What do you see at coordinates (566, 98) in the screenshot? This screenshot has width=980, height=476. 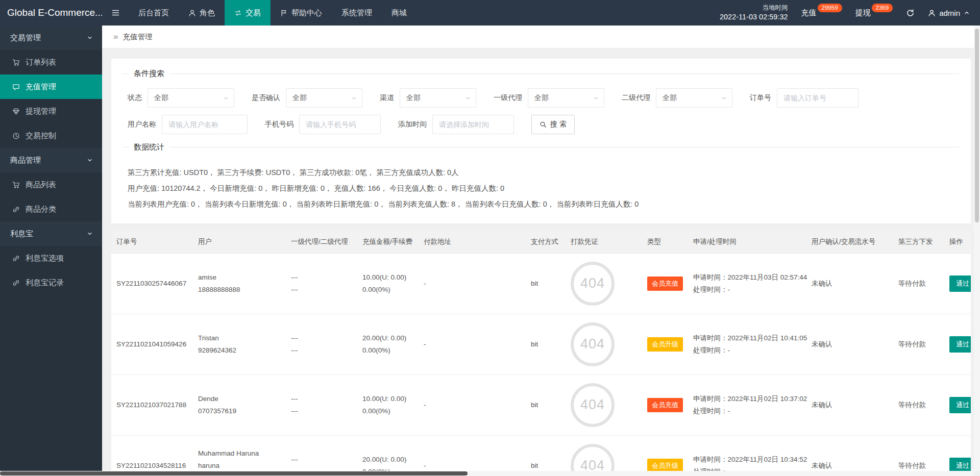 I see `agent1-select: 全部` at bounding box center [566, 98].